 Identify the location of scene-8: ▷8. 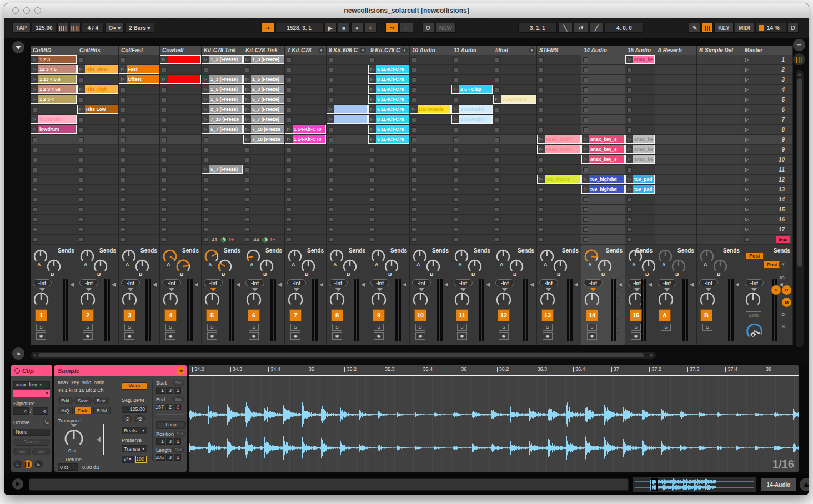
(767, 129).